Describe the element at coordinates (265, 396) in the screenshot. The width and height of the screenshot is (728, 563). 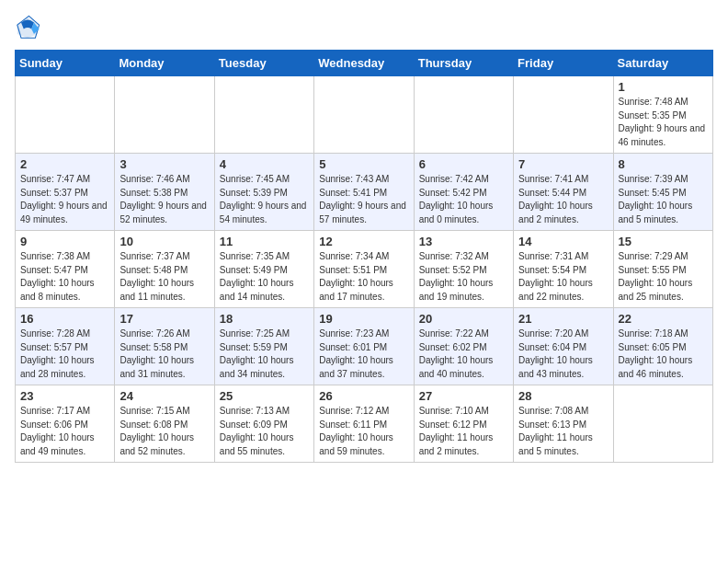
I see `day-number: 25` at that location.